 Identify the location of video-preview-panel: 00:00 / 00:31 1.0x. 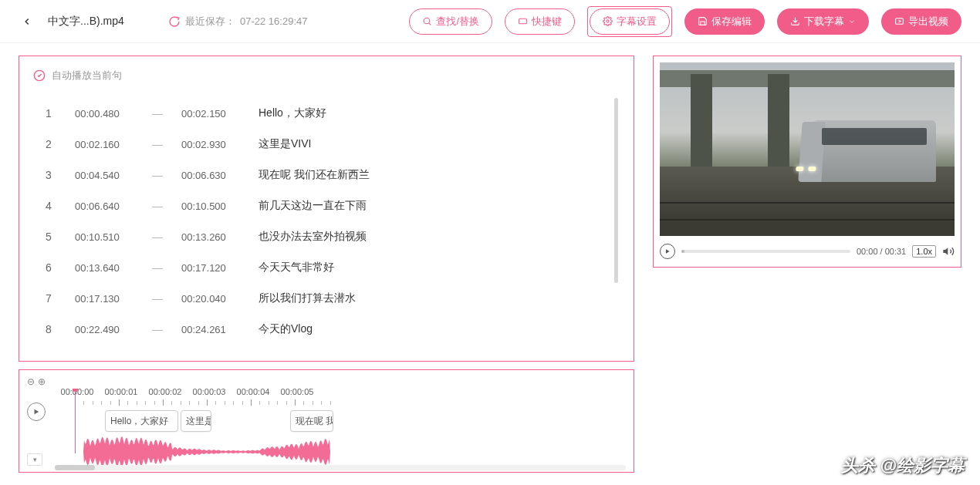
(807, 162).